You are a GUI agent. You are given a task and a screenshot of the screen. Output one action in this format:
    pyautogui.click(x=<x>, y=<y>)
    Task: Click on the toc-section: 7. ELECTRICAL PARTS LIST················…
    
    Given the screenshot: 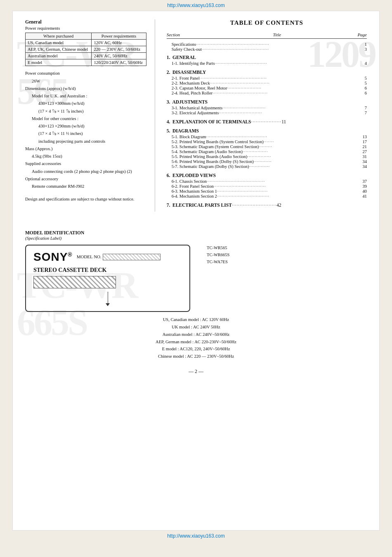 What is the action you would take?
    pyautogui.click(x=267, y=205)
    